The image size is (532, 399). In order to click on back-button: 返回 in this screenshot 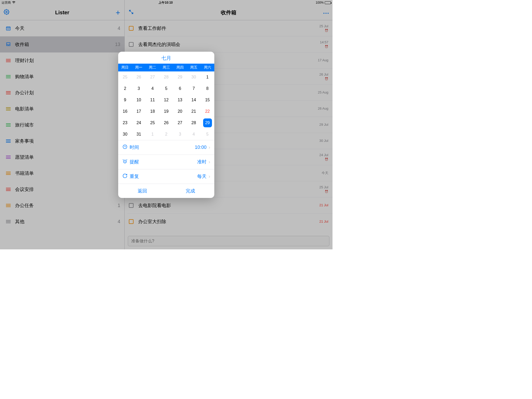, I will do `click(142, 191)`.